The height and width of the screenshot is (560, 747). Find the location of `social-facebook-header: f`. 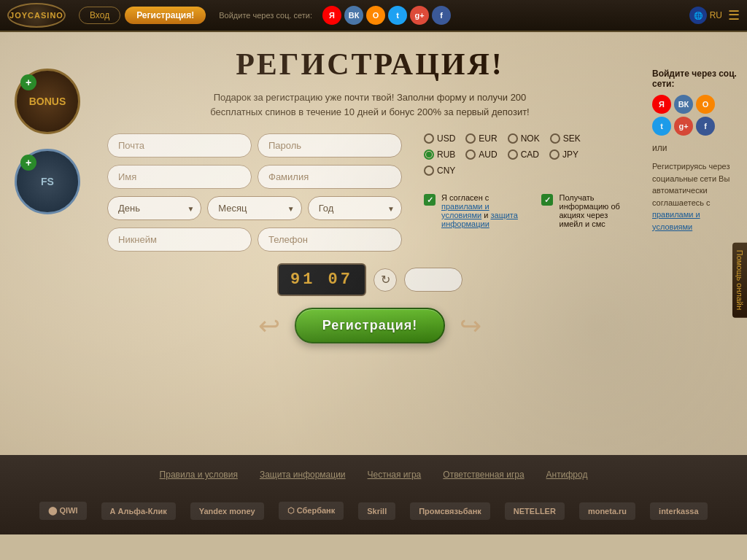

social-facebook-header: f is located at coordinates (441, 15).